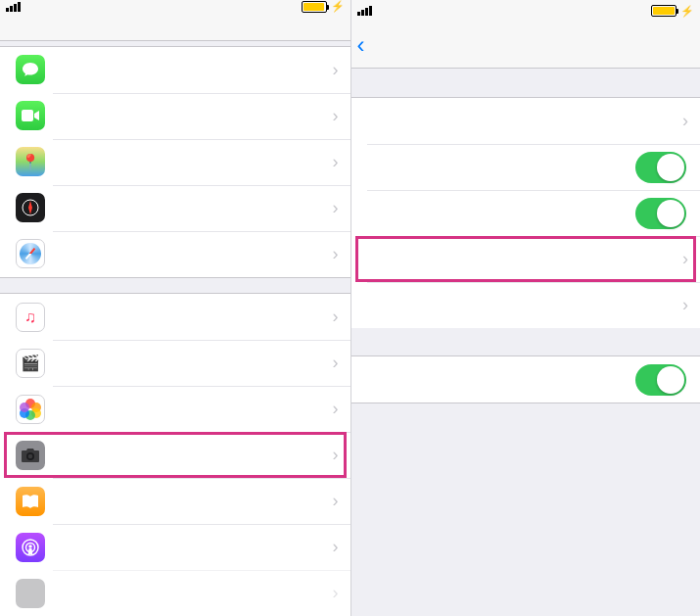 The height and width of the screenshot is (616, 700). Describe the element at coordinates (30, 317) in the screenshot. I see `music-icon: ♫` at that location.